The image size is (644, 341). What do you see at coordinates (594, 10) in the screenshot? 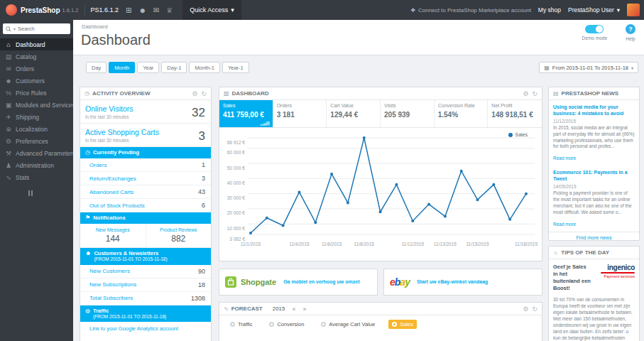
I see `user-menu: PrestaShop User ▾` at bounding box center [594, 10].